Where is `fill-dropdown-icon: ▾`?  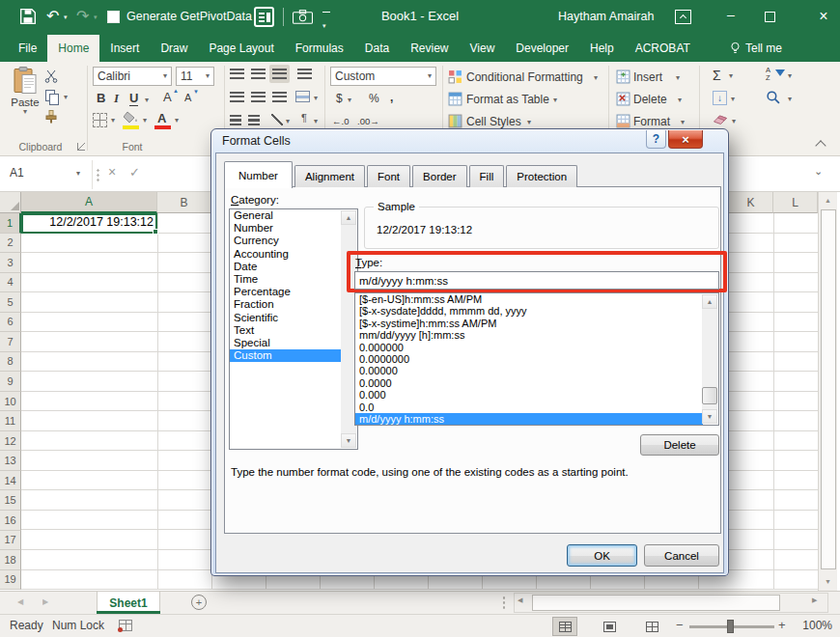 fill-dropdown-icon: ▾ is located at coordinates (733, 99).